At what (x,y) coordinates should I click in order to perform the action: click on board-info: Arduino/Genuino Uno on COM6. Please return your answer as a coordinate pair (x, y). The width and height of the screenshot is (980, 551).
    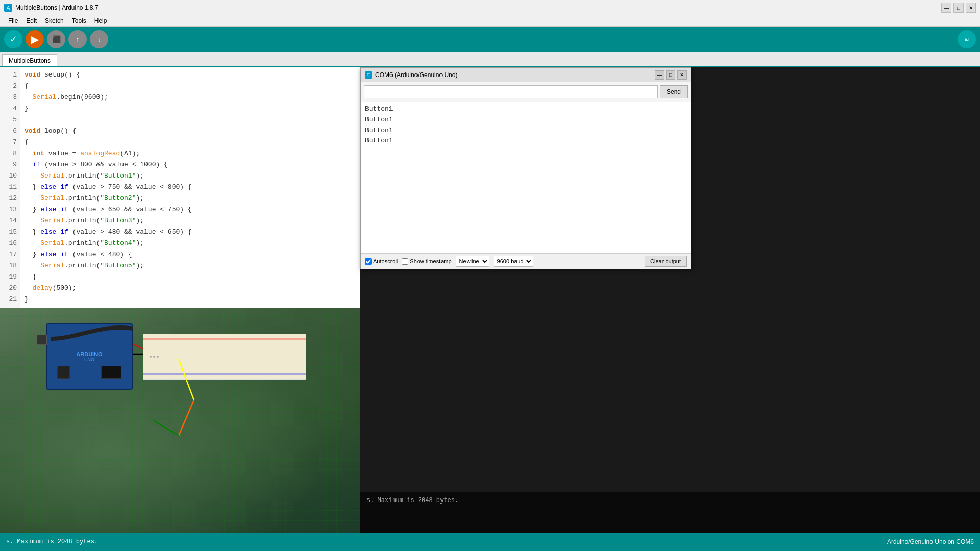
    Looking at the image, I should click on (930, 542).